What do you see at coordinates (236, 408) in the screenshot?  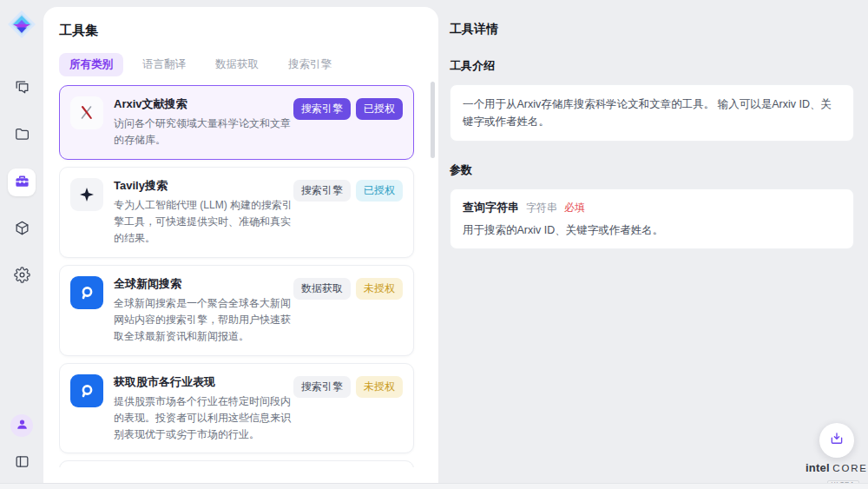 I see `tool-card-sector-performance: 获取股市各行业表现 提供股票市场各个行业在特定时间段内的表现。投资者可以利用这些…` at bounding box center [236, 408].